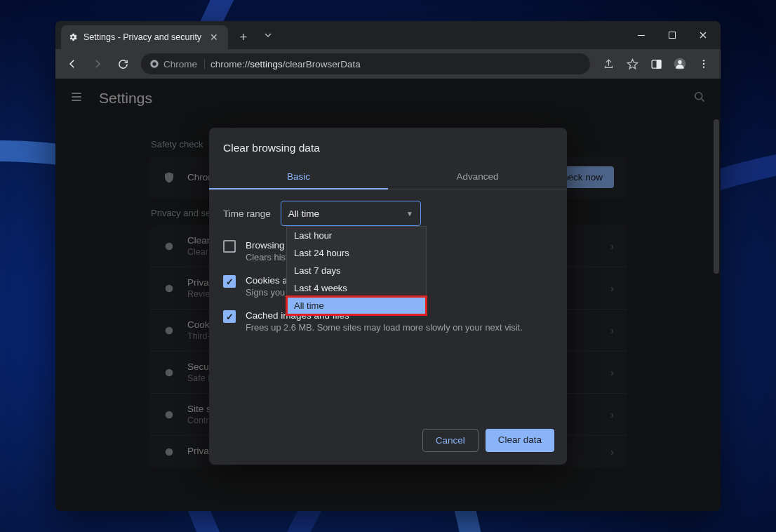  I want to click on address-bar: Chrome chrome://settings/clearBrowserDat…, so click(366, 64).